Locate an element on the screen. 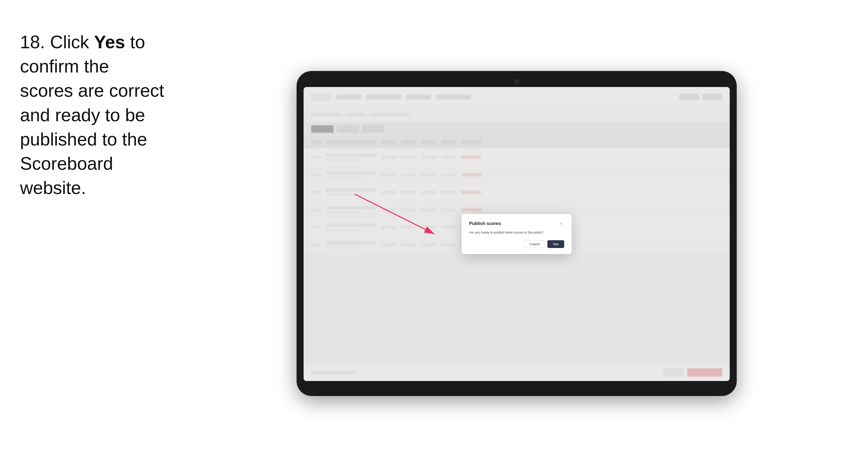 The width and height of the screenshot is (868, 467). yes-button: Yes is located at coordinates (556, 244).